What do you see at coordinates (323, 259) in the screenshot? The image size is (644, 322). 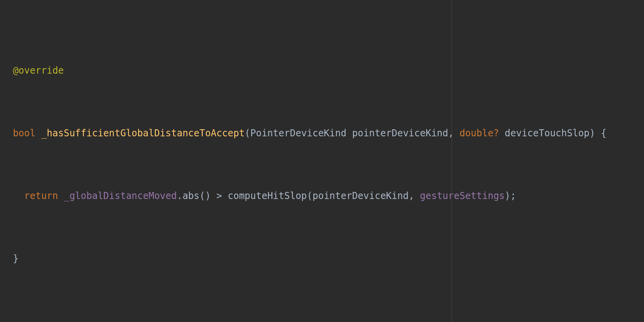 I see `code-line: }` at bounding box center [323, 259].